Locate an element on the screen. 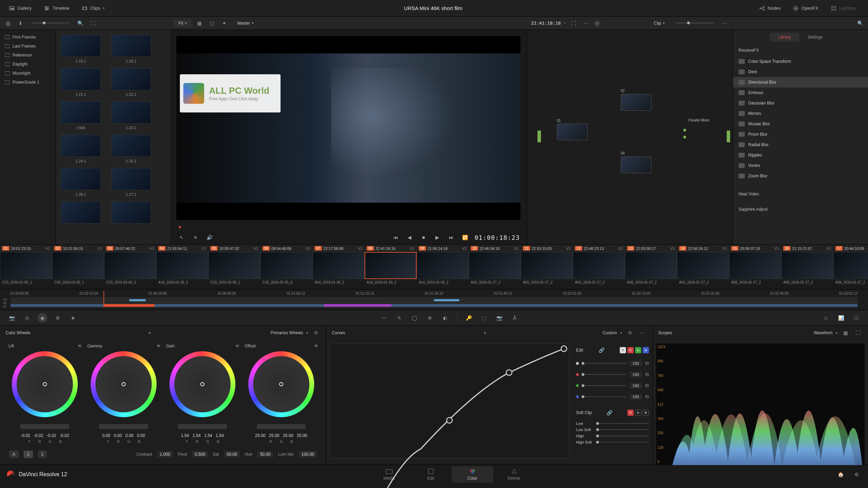  search-icon: 🔍 is located at coordinates (80, 23).